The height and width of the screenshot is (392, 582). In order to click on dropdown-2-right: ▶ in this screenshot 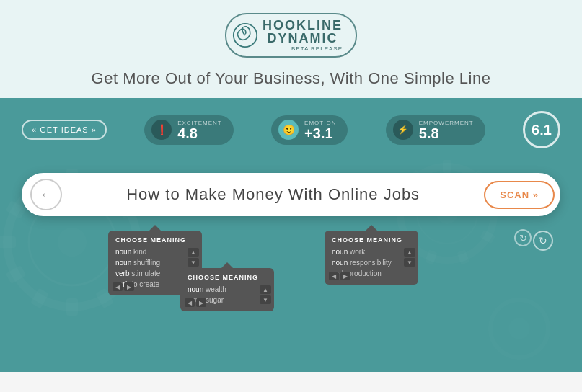, I will do `click(201, 303)`.